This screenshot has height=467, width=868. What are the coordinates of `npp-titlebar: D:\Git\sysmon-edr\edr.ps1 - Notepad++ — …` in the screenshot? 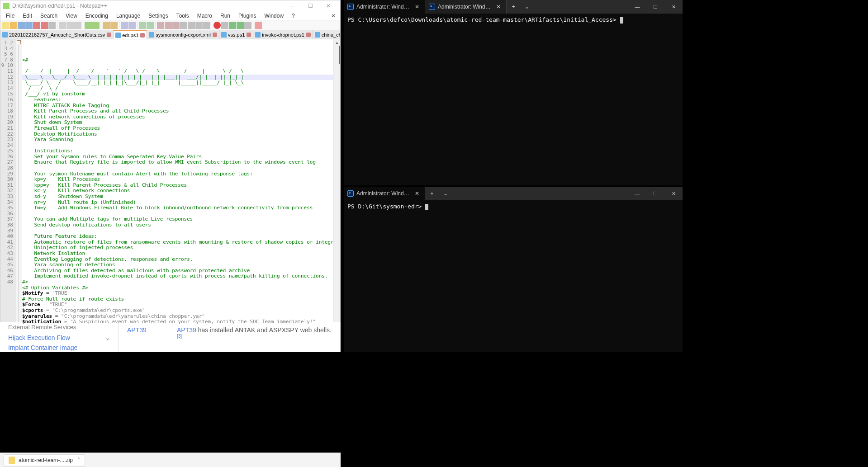 It's located at (170, 6).